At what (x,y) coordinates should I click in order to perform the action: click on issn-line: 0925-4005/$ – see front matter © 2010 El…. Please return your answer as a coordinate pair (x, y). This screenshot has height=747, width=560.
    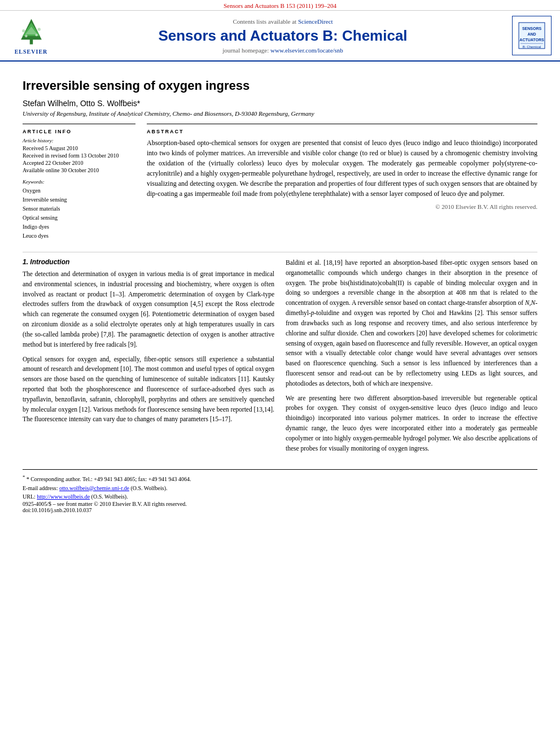
    Looking at the image, I should click on (280, 504).